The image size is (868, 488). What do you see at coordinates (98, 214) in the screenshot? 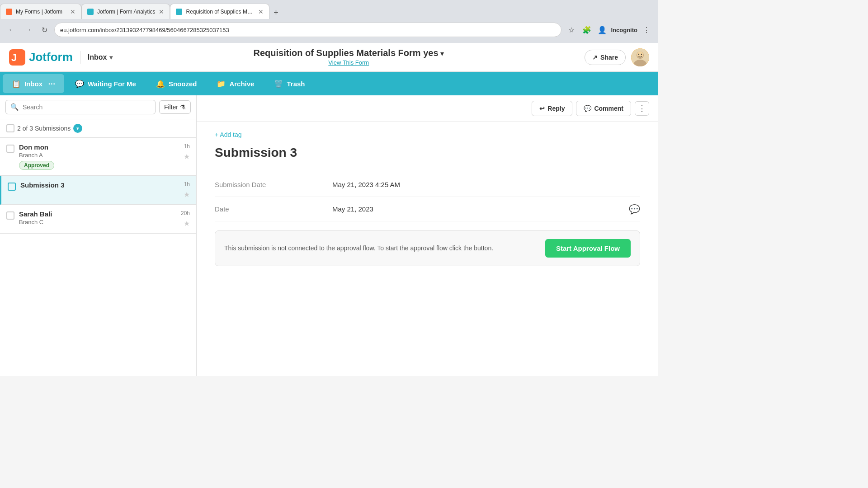
I see `item-name-3: Sarah Bali` at bounding box center [98, 214].